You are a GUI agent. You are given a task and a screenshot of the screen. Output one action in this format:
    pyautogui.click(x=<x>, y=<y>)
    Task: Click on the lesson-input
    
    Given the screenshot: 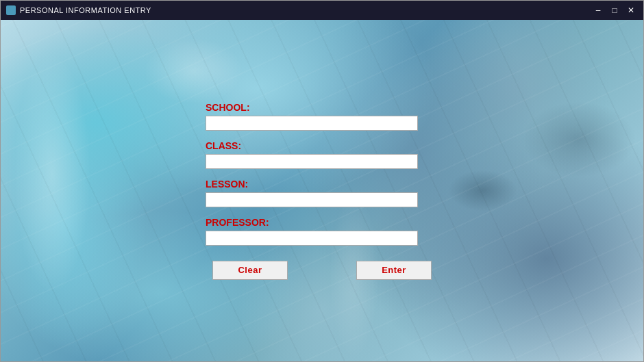 What is the action you would take?
    pyautogui.click(x=312, y=200)
    